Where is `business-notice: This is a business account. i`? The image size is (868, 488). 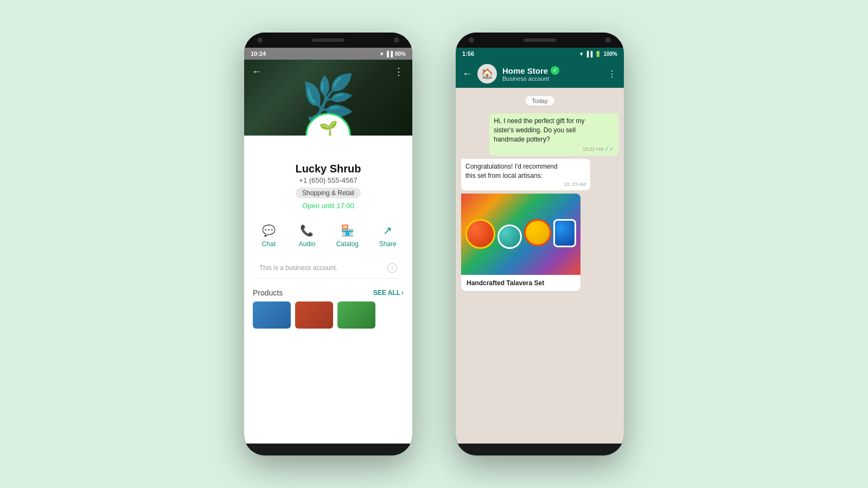 business-notice: This is a business account. i is located at coordinates (328, 268).